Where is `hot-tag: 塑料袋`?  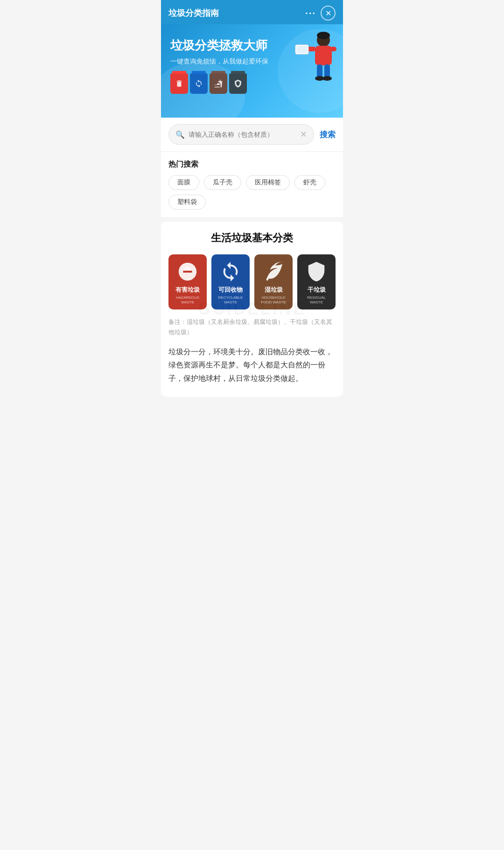 hot-tag: 塑料袋 is located at coordinates (187, 202).